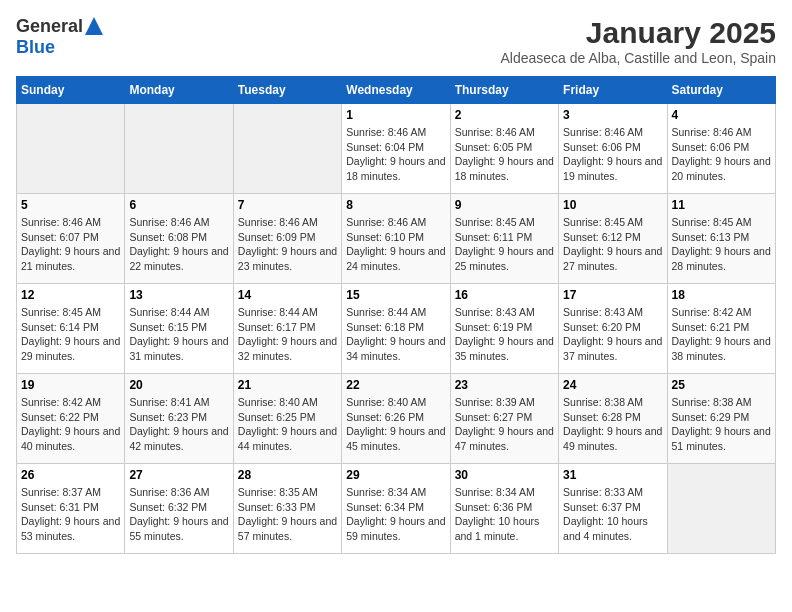  I want to click on calendar-cell: 12Sunrise: 8:45 AMSunset: 6:14 PMDayligh…, so click(71, 329).